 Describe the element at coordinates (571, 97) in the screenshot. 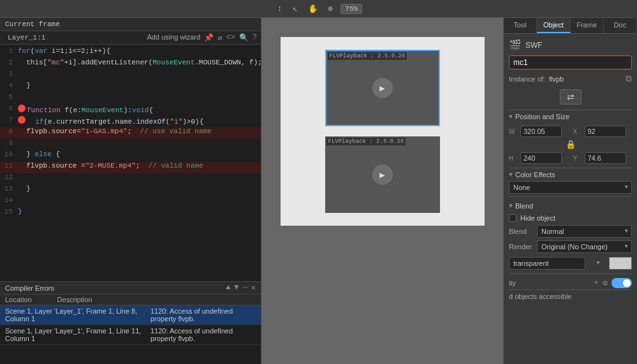

I see `swap-button: ⇄` at that location.